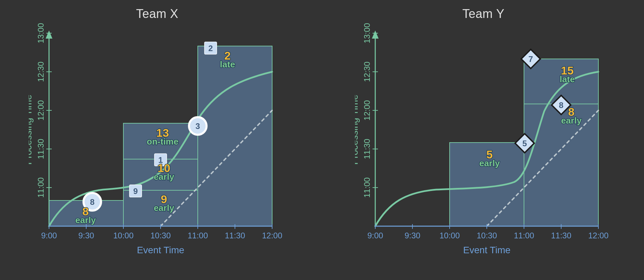  Describe the element at coordinates (525, 144) in the screenshot. I see `svg-text: 5` at that location.